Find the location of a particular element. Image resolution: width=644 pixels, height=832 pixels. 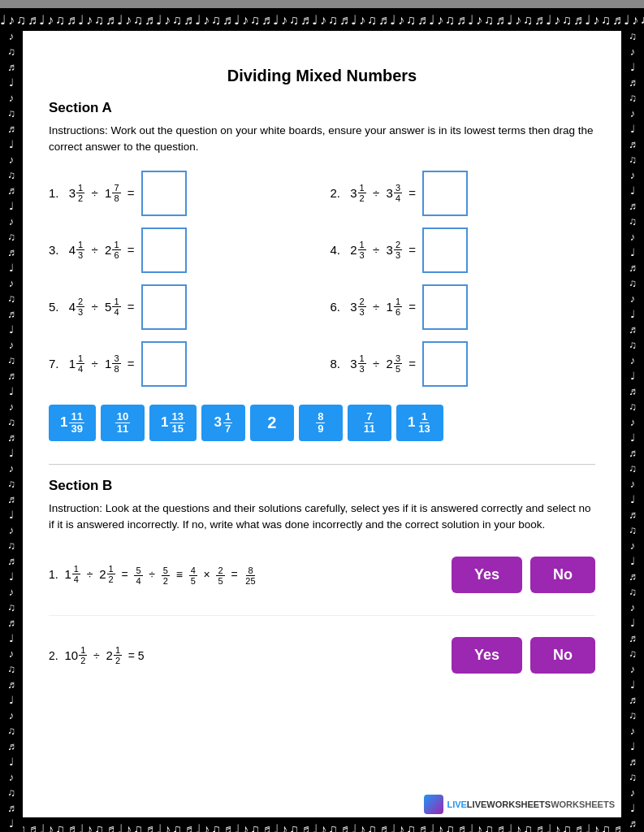

tile-6: 8 9 is located at coordinates (321, 423).